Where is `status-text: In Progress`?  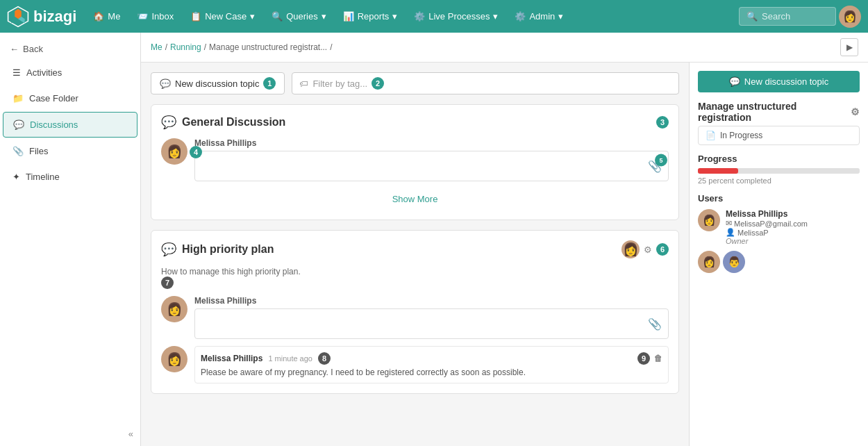 status-text: In Progress is located at coordinates (742, 135).